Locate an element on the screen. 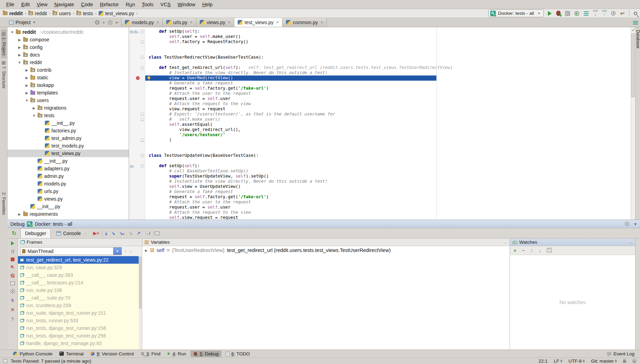 Image resolution: width=640 pixels, height=364 pixels. frame-row: run, suite.py:108 is located at coordinates (80, 290).